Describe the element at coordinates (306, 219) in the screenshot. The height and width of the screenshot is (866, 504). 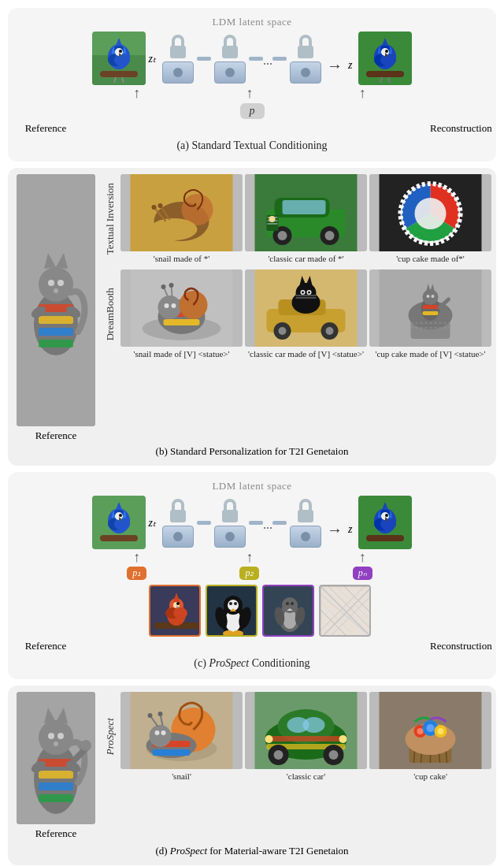
I see `ti-imgs: 'snail made of *'` at that location.